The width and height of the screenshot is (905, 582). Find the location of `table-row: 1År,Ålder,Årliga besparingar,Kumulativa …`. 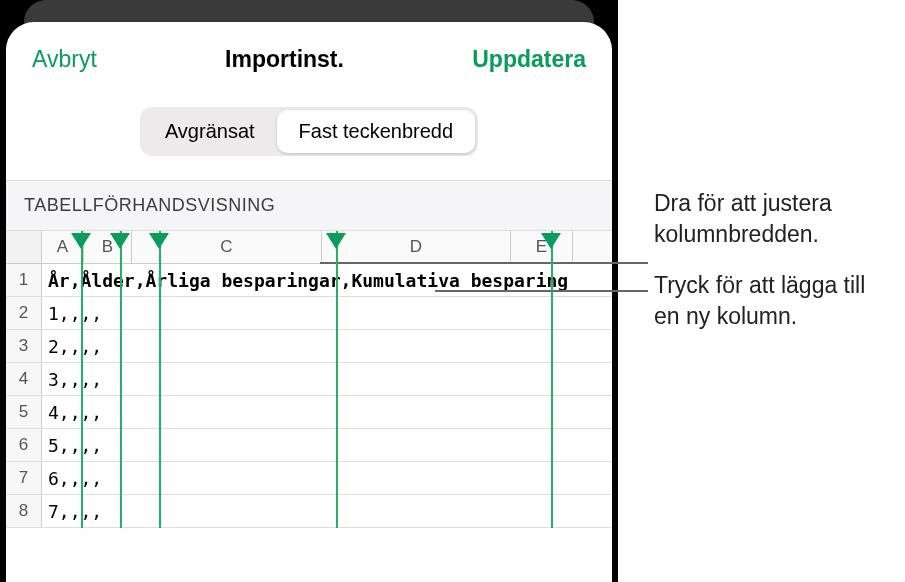

table-row: 1År,Ålder,Årliga besparingar,Kumulativa … is located at coordinates (309, 280).